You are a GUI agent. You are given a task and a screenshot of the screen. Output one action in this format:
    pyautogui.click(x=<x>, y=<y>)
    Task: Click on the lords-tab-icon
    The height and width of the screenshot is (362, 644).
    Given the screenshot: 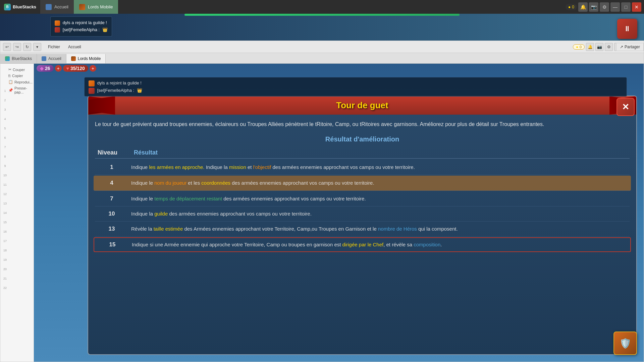 What is the action you would take?
    pyautogui.click(x=82, y=7)
    